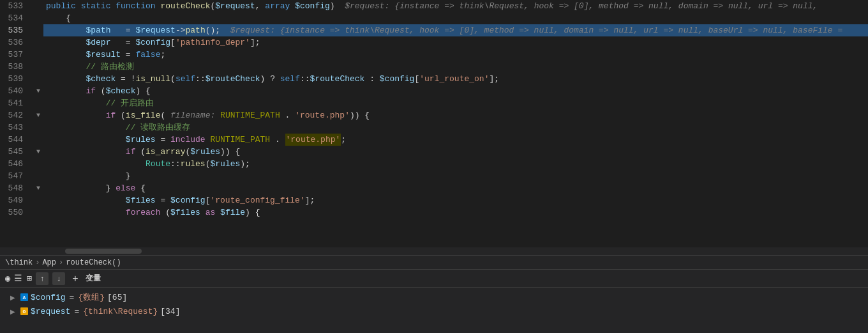  What do you see at coordinates (38, 152) in the screenshot?
I see `fold-indicator-545: ▼` at bounding box center [38, 152].